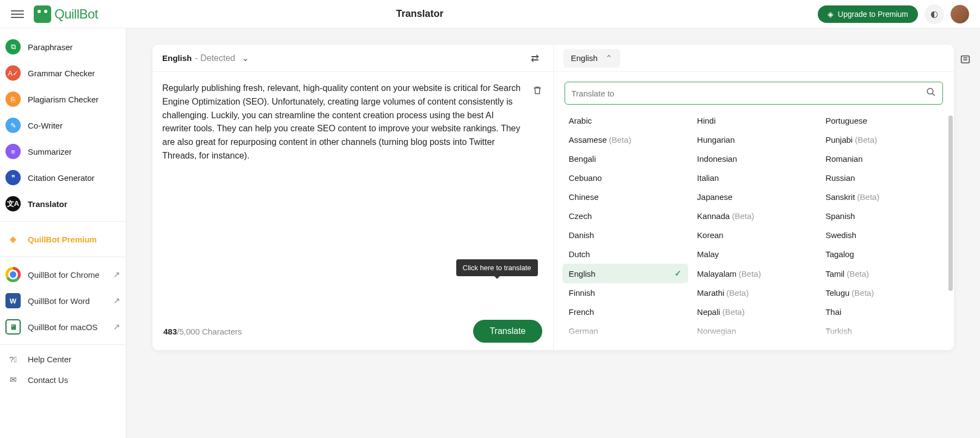  I want to click on language-option: Hungarian, so click(754, 139).